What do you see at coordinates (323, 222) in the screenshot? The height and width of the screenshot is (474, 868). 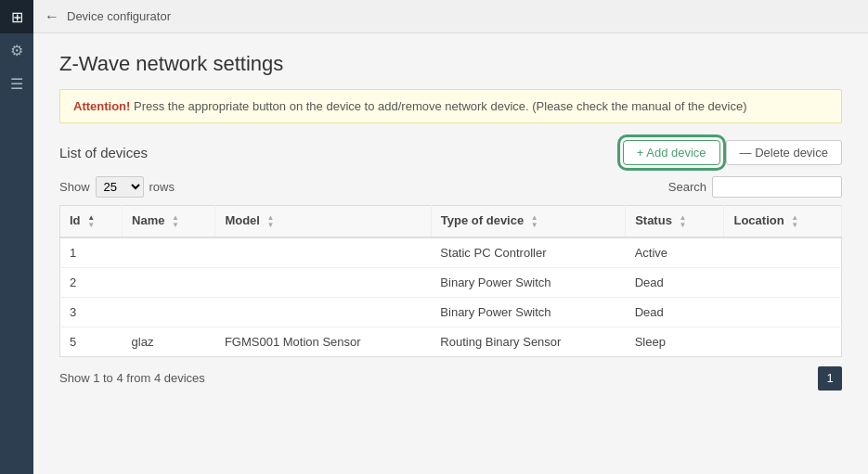 I see `col-header-model: Model ▲▼` at bounding box center [323, 222].